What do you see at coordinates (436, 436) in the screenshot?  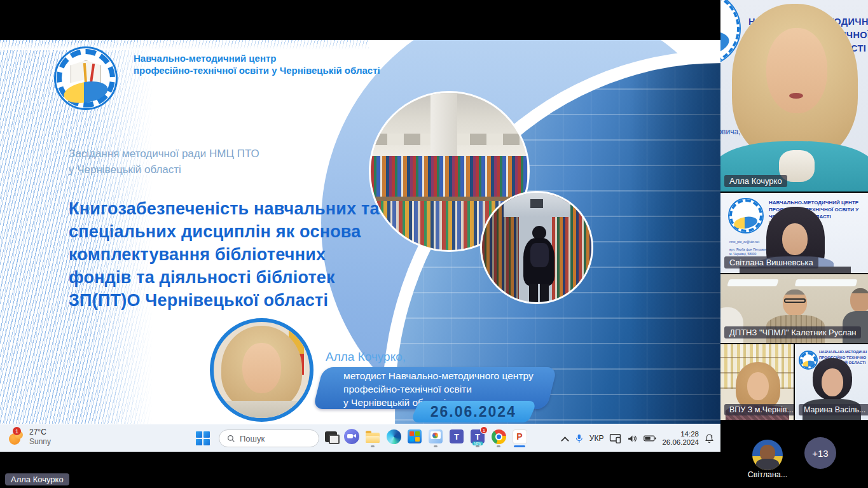 I see `photos-button` at bounding box center [436, 436].